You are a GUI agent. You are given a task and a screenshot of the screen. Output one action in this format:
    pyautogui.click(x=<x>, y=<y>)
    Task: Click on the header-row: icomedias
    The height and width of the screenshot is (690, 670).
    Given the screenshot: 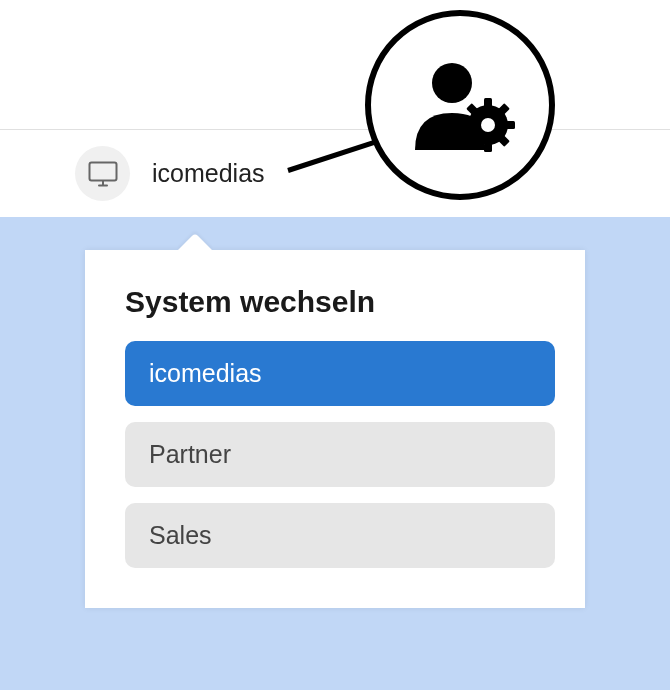 What is the action you would take?
    pyautogui.click(x=335, y=174)
    